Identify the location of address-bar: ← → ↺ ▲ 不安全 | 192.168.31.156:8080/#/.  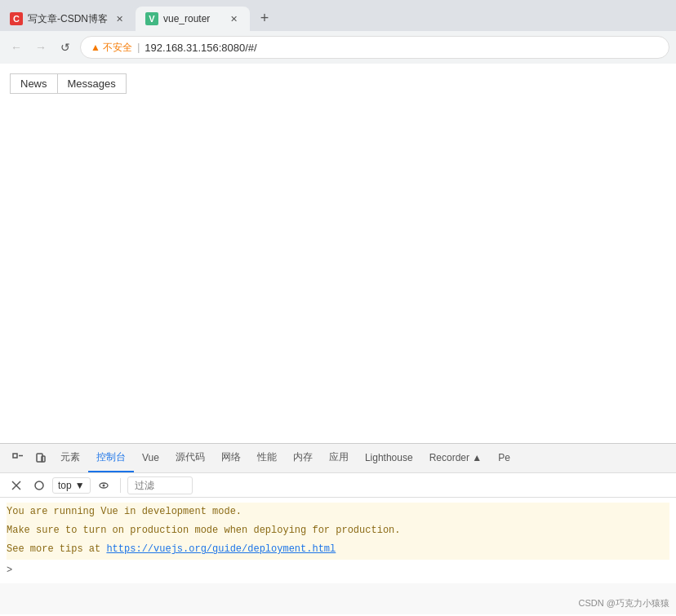
(338, 47).